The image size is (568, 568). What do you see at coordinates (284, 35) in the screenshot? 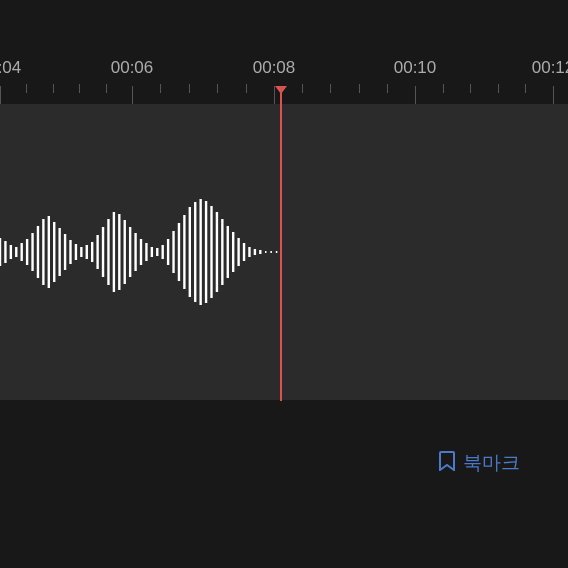
I see `time-labels: 00:0400:0600:0800:1000:12` at bounding box center [284, 35].